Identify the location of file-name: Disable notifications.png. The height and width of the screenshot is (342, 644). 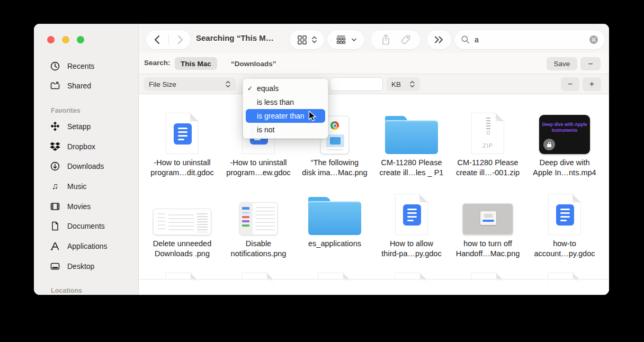
(258, 249).